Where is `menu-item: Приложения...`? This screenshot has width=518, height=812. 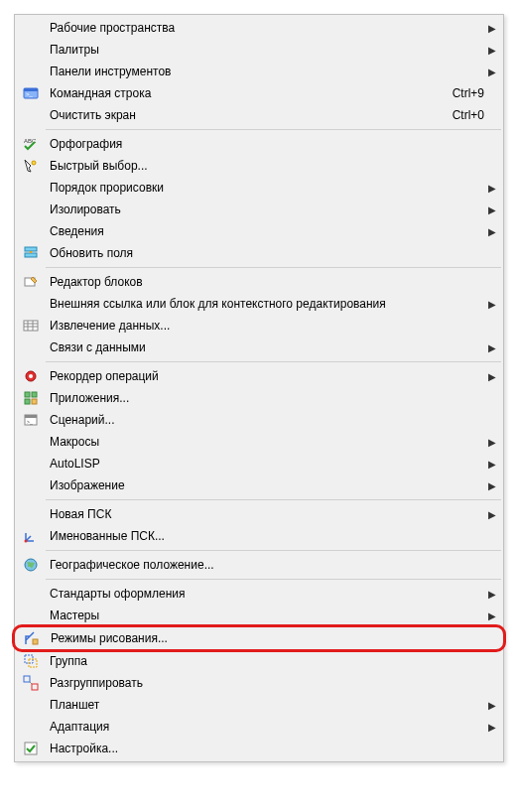 menu-item: Приложения... is located at coordinates (259, 398).